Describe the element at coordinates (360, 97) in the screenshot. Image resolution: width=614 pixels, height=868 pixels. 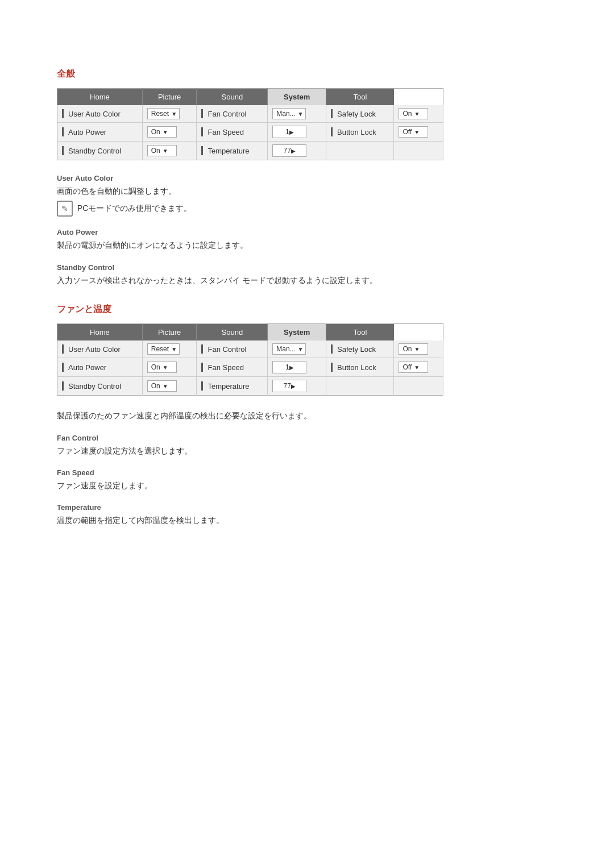
I see `tab-tool: Tool` at that location.